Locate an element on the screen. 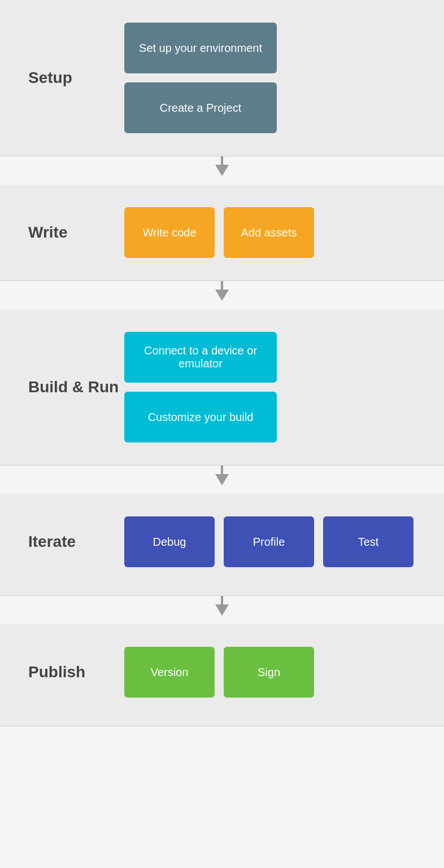 The width and height of the screenshot is (444, 868). publish-label: Publish is located at coordinates (62, 672).